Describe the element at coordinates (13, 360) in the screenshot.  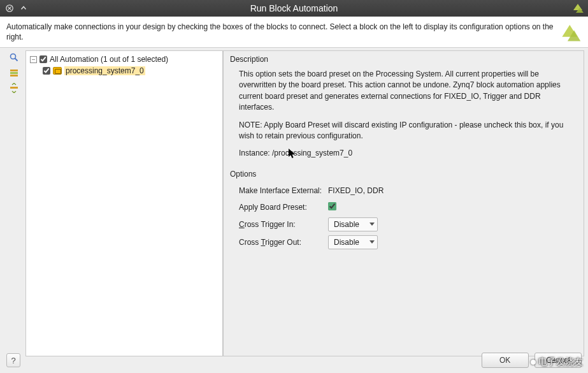
I see `help-button: ?` at that location.